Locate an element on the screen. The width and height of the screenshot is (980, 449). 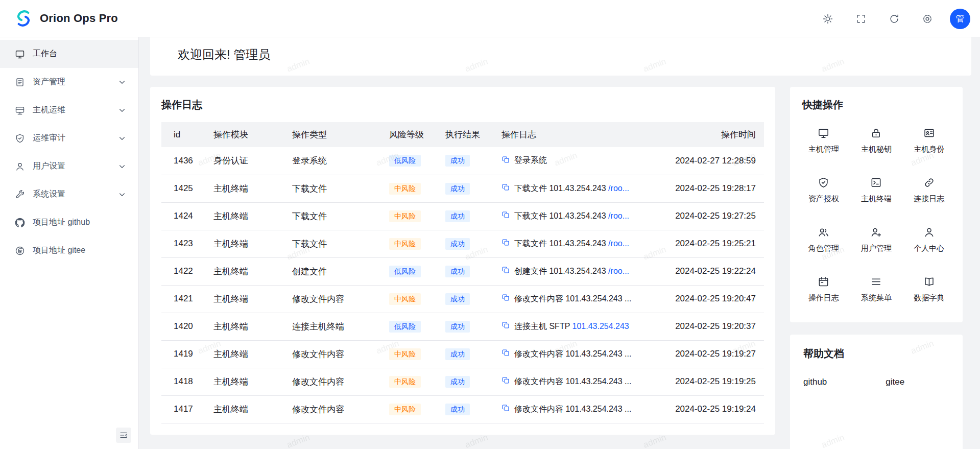
quick-action-role-management: 角色管理 is located at coordinates (823, 240).